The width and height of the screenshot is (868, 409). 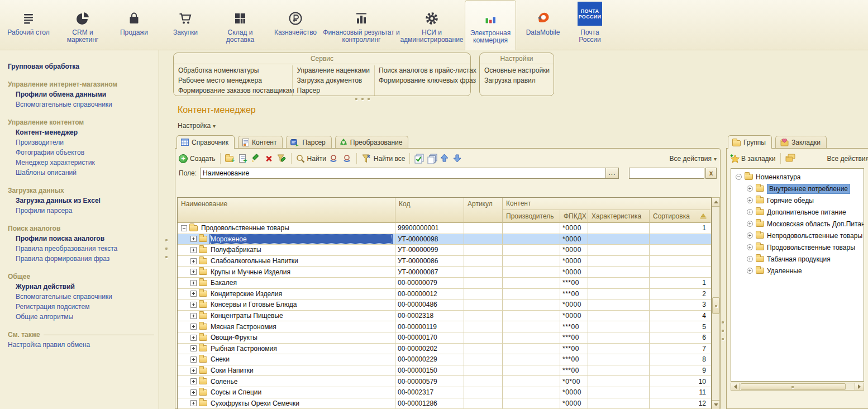 I want to click on sidebar-item: Регистрация подсистем, so click(x=81, y=307).